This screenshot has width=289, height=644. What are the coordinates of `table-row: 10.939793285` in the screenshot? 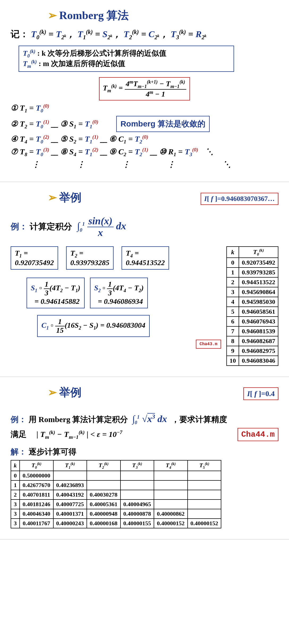 It's located at (252, 273).